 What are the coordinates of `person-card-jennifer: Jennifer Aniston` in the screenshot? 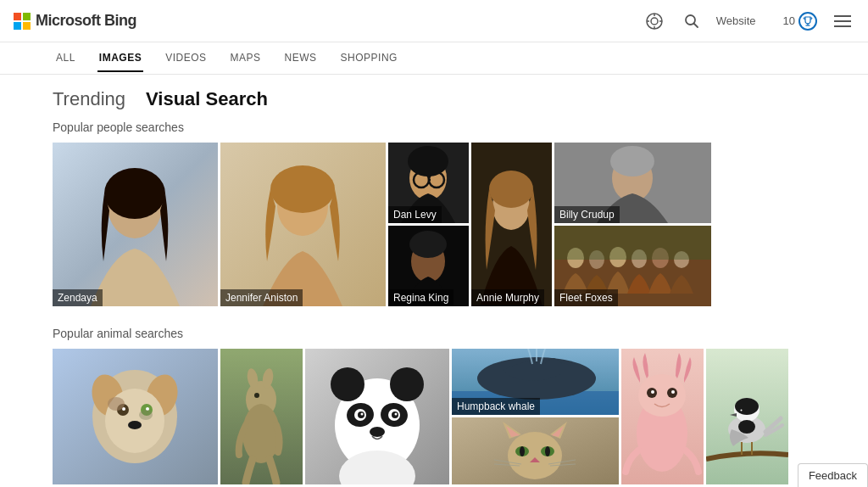 It's located at (303, 224).